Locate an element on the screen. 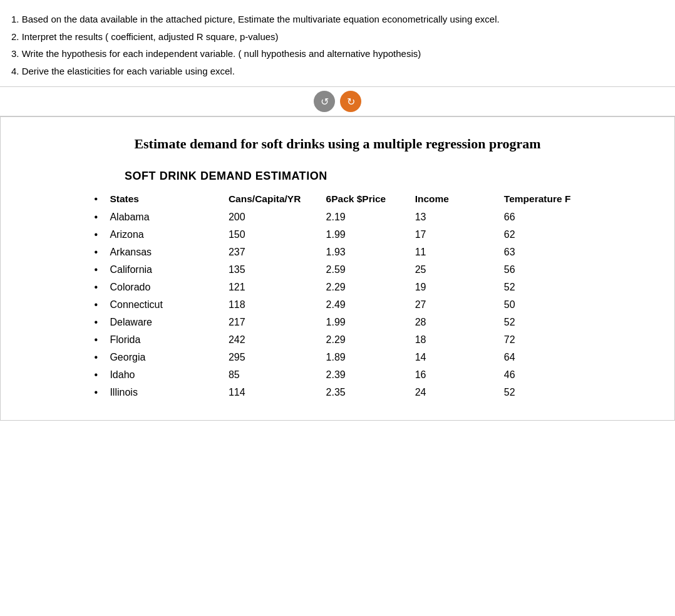 This screenshot has height=616, width=675. row-income: 24 is located at coordinates (455, 393).